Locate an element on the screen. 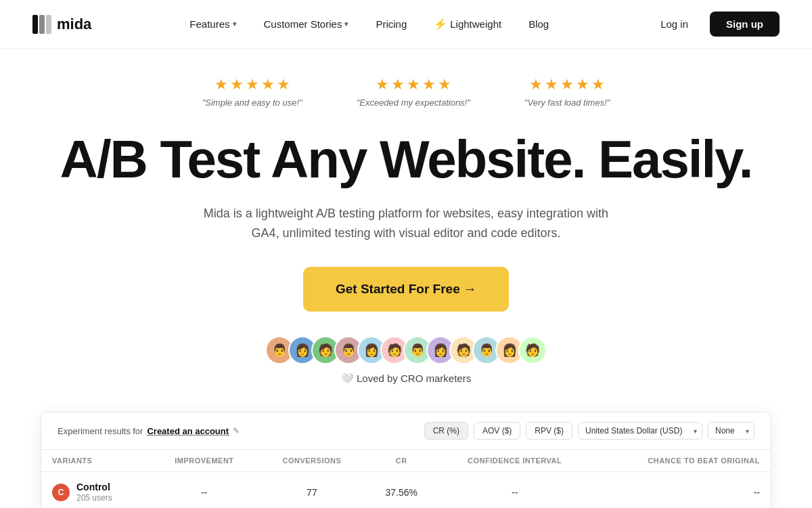  card-header: Experiment results for Created an accoun… is located at coordinates (406, 431).